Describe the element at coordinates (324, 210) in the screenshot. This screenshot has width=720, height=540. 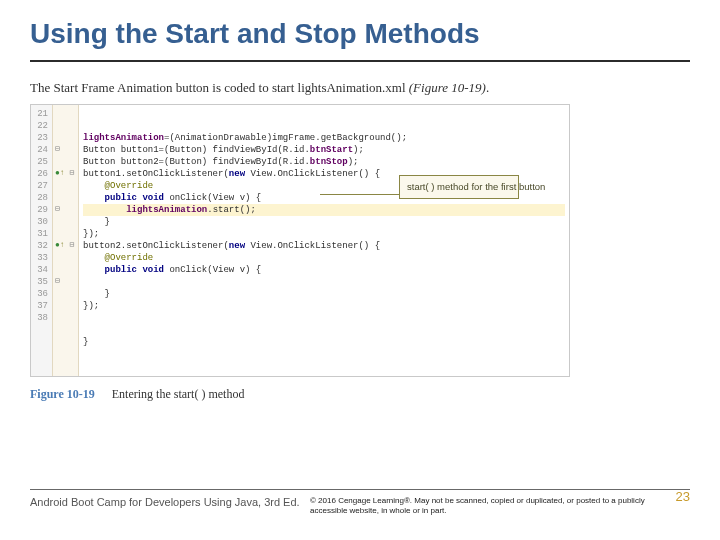
I see `code-line: lightsAnimation.start();` at that location.